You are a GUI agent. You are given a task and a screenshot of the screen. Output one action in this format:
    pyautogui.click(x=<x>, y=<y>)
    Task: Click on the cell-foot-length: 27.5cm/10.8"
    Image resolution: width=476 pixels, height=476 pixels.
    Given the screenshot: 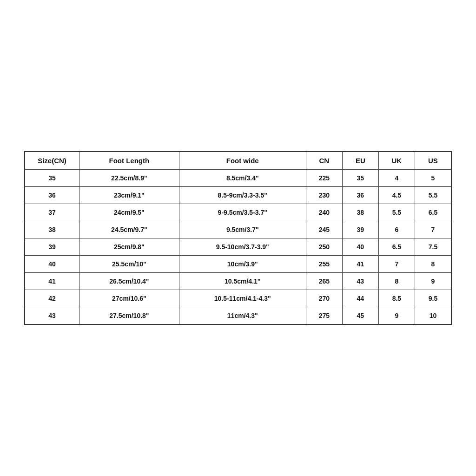 What is the action you would take?
    pyautogui.click(x=129, y=316)
    